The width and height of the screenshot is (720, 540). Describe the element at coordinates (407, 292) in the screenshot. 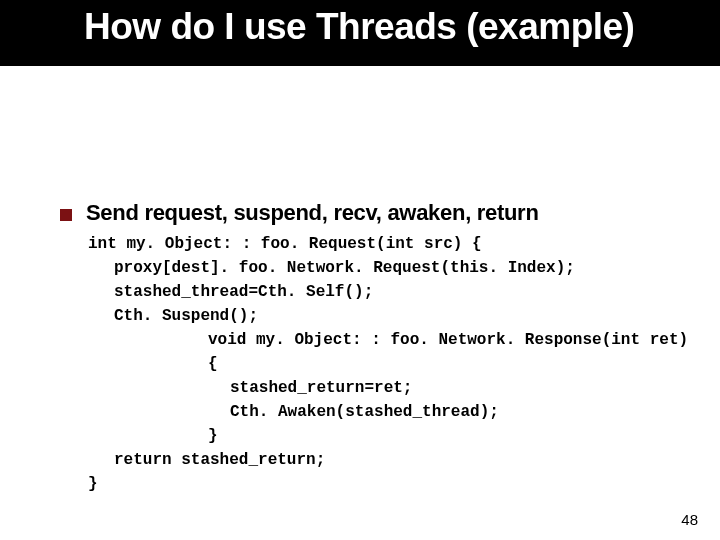

I see `code-line: stashed_thread=Cth. Self();` at that location.